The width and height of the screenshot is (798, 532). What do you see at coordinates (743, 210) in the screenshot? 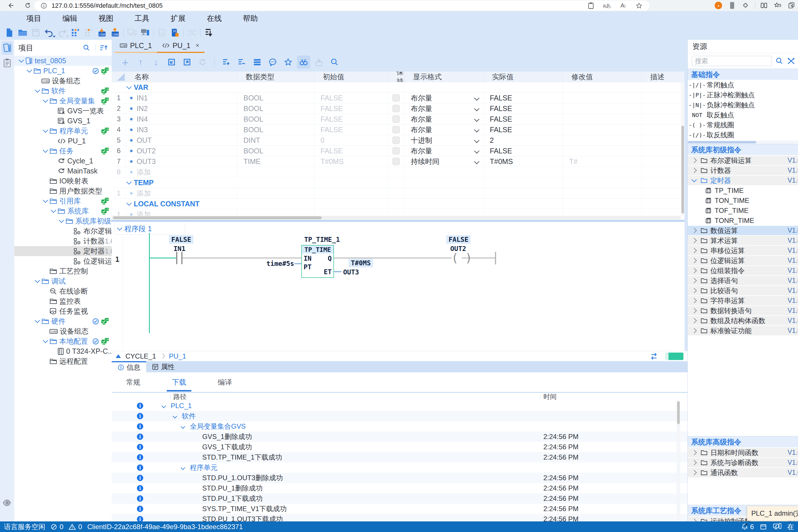
I see `resource-block-item: TOF_TIME` at bounding box center [743, 210].